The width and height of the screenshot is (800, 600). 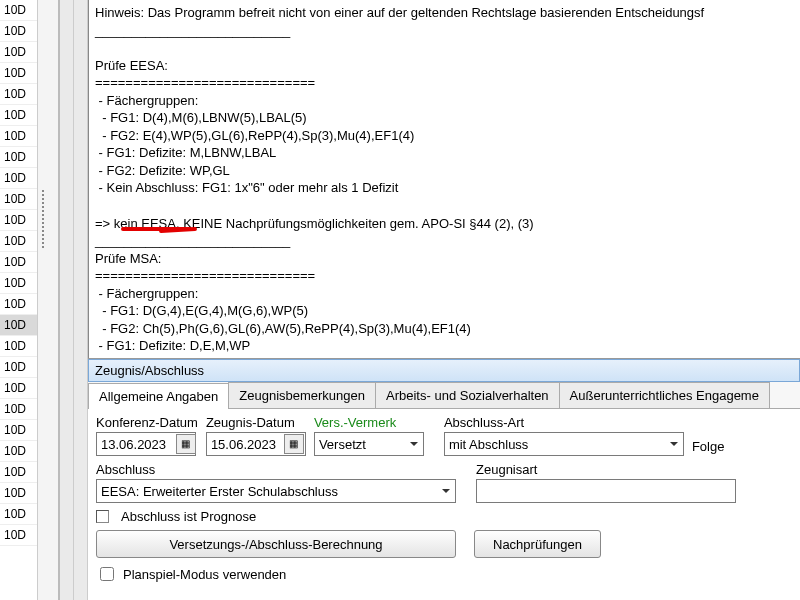 I want to click on msa-header: Prüfe MSA:, so click(x=444, y=259).